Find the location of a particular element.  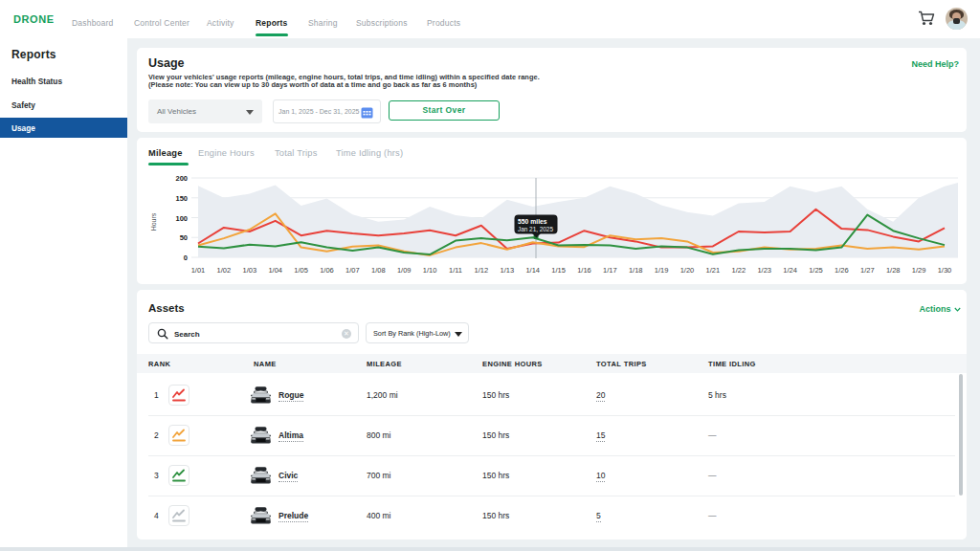

svg-text: 200 is located at coordinates (182, 178).